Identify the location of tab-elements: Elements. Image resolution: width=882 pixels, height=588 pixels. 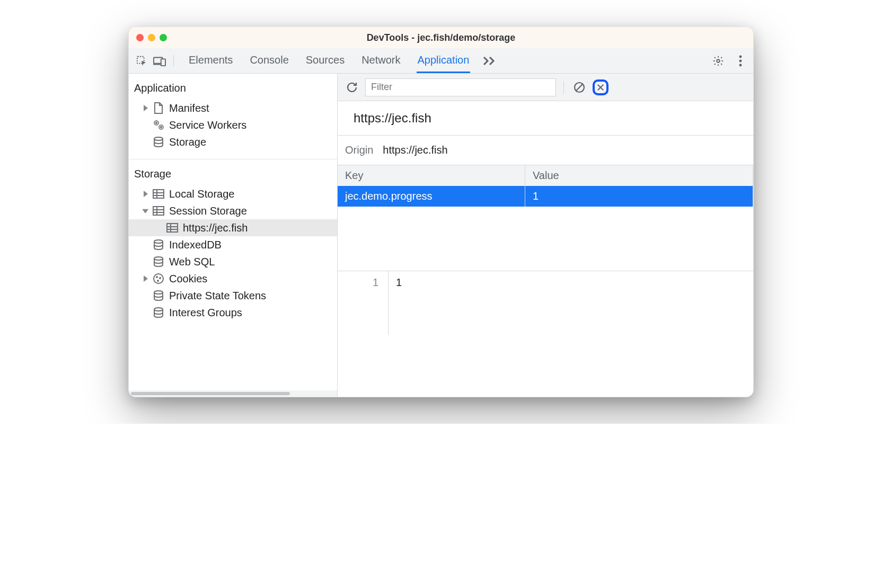
(211, 61).